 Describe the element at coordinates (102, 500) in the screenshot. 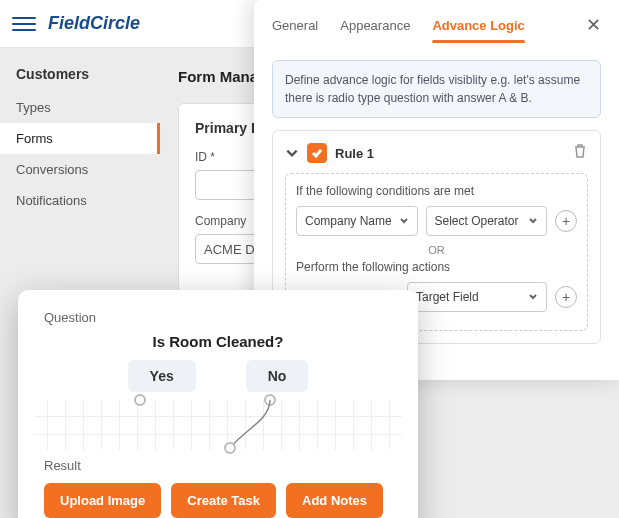

I see `upload-image-button: Upload Image` at that location.